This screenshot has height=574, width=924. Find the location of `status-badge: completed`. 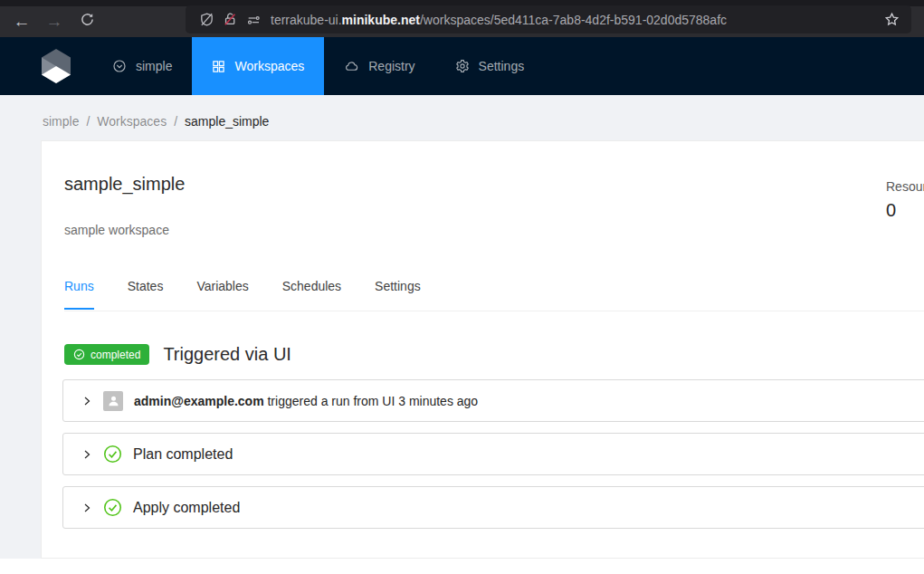

status-badge: completed is located at coordinates (107, 355).